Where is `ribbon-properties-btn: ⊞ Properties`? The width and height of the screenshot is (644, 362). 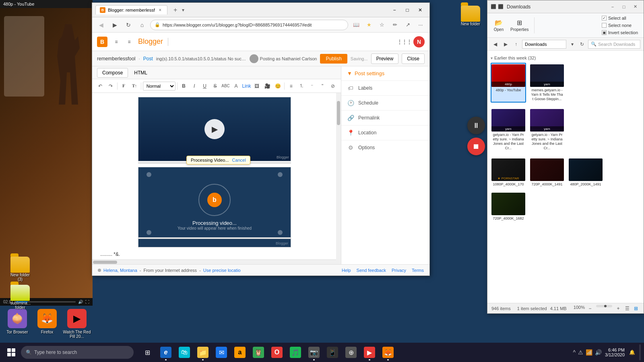
ribbon-properties-btn: ⊞ Properties is located at coordinates (520, 25).